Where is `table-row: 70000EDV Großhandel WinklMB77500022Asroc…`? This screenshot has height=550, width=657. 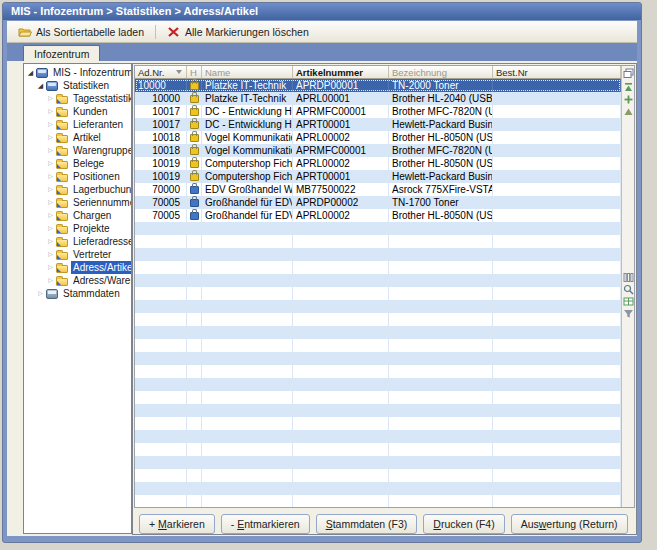
table-row: 70000EDV Großhandel WinklMB77500022Asroc… is located at coordinates (378, 190).